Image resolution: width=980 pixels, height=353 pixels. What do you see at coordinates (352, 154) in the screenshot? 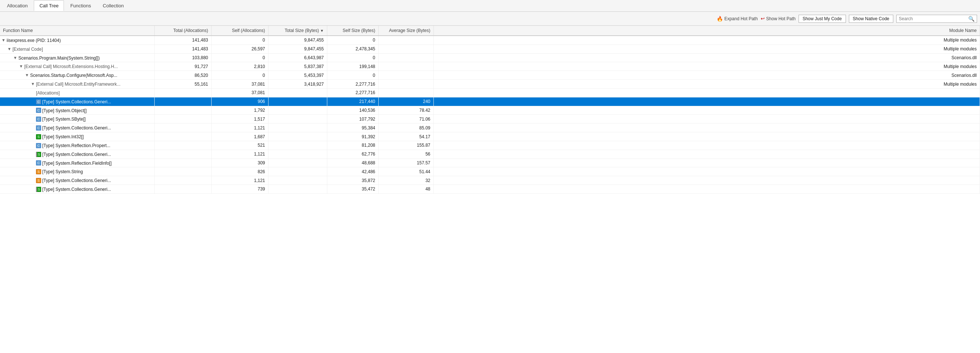
I see `cell-self-size: 62,776` at bounding box center [352, 154].